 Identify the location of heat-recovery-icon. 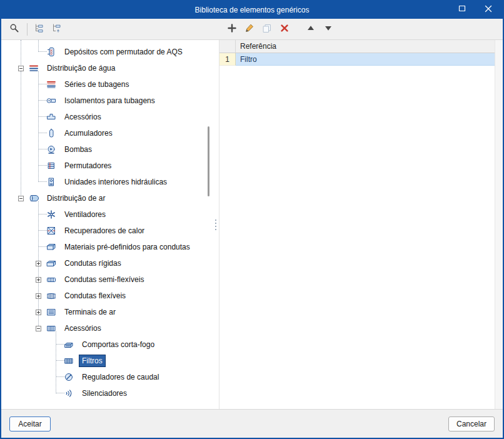
(51, 231).